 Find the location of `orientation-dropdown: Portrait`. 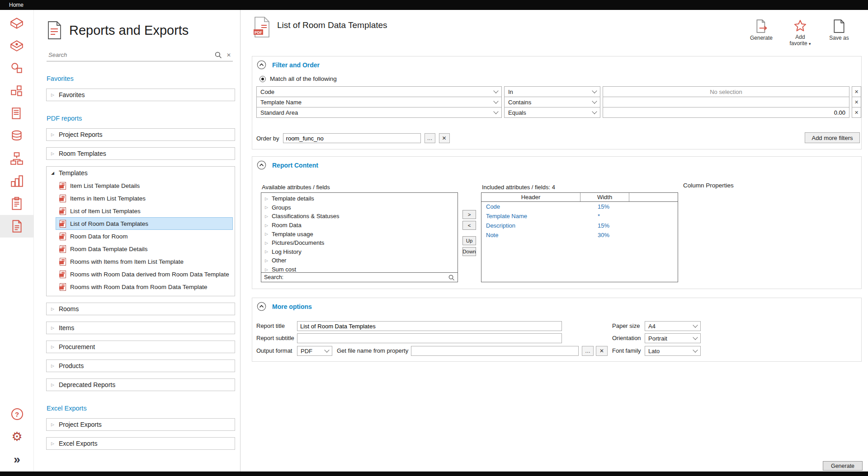

orientation-dropdown: Portrait is located at coordinates (673, 338).